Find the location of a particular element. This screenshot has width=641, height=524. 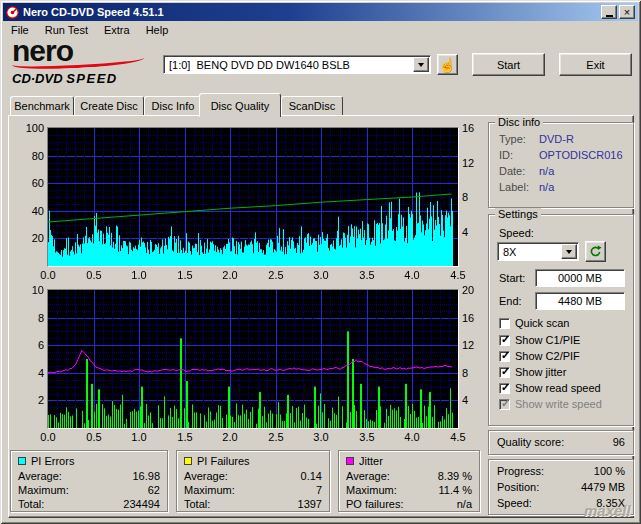

logo-cddvd: CD·DVD is located at coordinates (38, 78).